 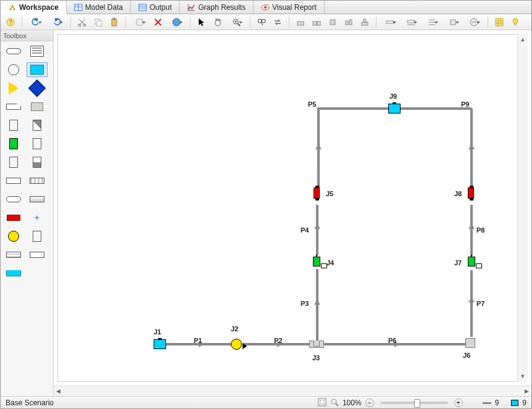 I want to click on tool-screen, so click(x=14, y=255).